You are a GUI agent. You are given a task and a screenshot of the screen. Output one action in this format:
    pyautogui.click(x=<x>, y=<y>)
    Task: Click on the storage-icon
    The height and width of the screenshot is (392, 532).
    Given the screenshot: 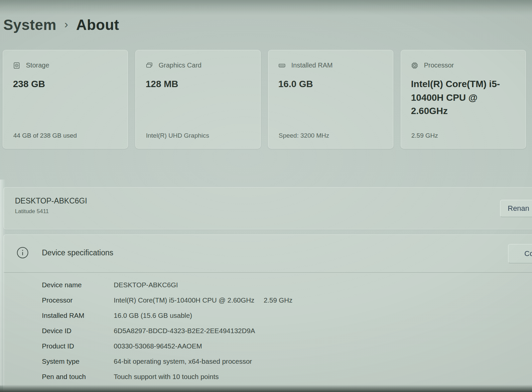 What is the action you would take?
    pyautogui.click(x=17, y=65)
    